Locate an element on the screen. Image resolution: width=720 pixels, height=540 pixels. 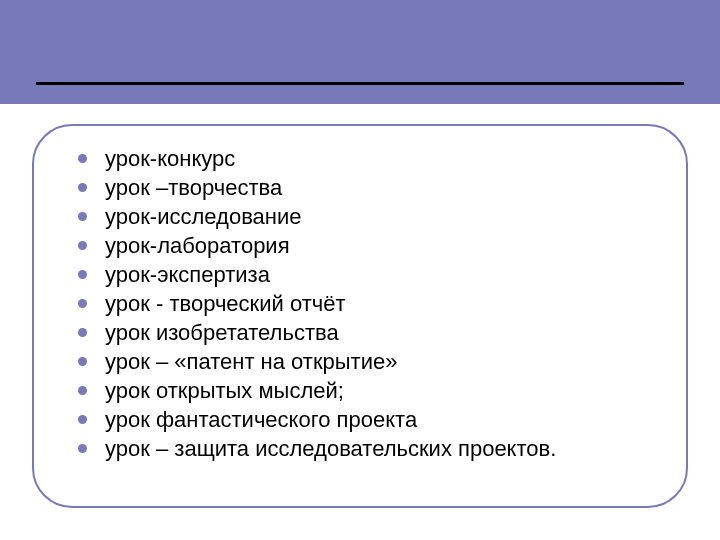
list-item: урок открытых мыслей; is located at coordinates (367, 390).